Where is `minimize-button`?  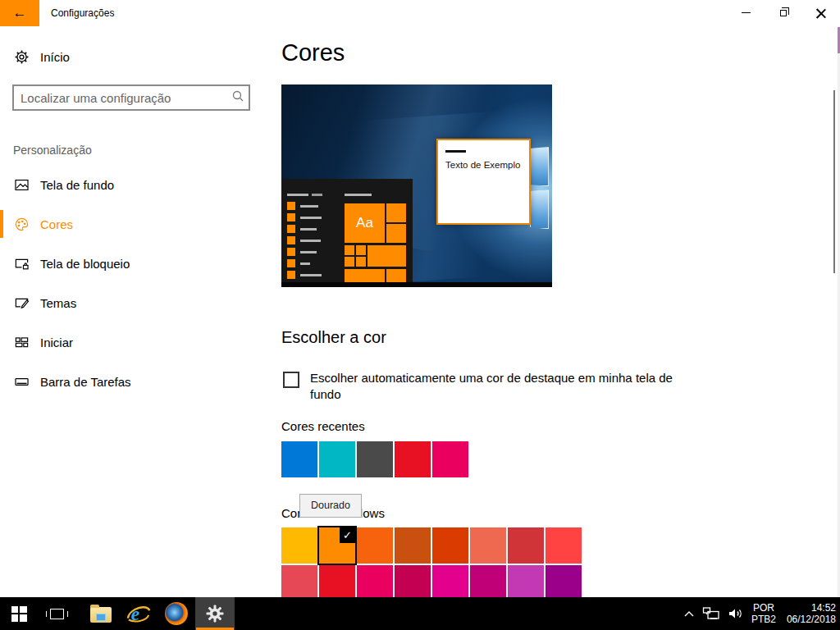 minimize-button is located at coordinates (746, 13).